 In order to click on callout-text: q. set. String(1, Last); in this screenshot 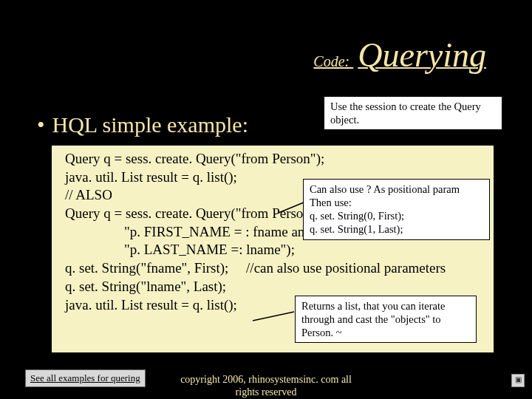, I will do `click(396, 229)`.